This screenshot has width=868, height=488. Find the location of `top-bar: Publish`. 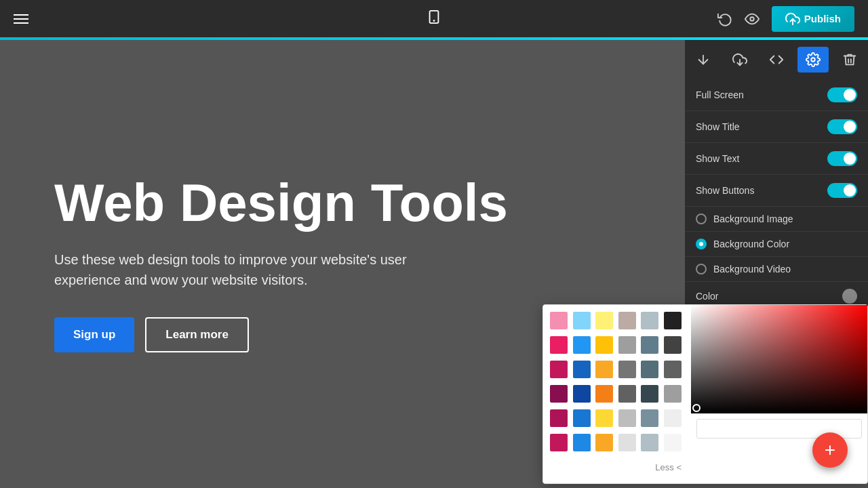

top-bar: Publish is located at coordinates (434, 19).